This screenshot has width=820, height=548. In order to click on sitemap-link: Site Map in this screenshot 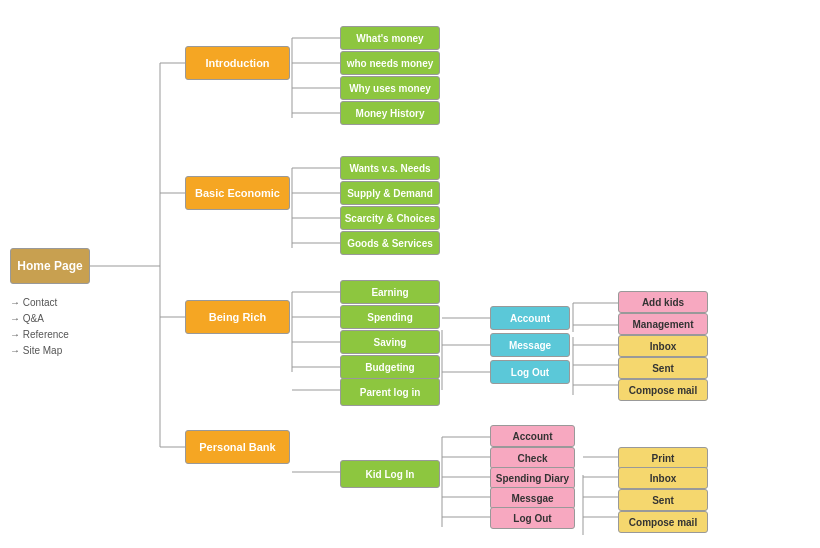, I will do `click(40, 351)`.